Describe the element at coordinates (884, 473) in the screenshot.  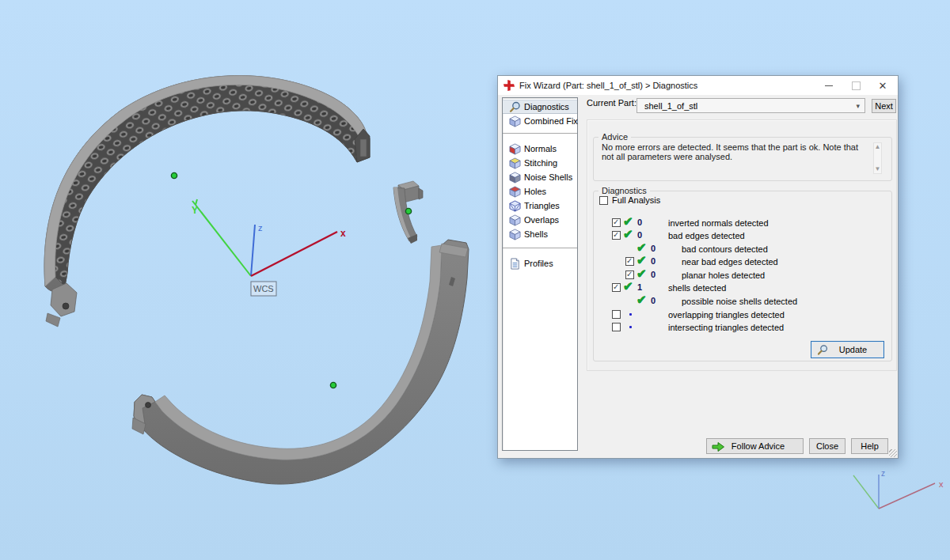
I see `mini-axis-z-label: z` at that location.